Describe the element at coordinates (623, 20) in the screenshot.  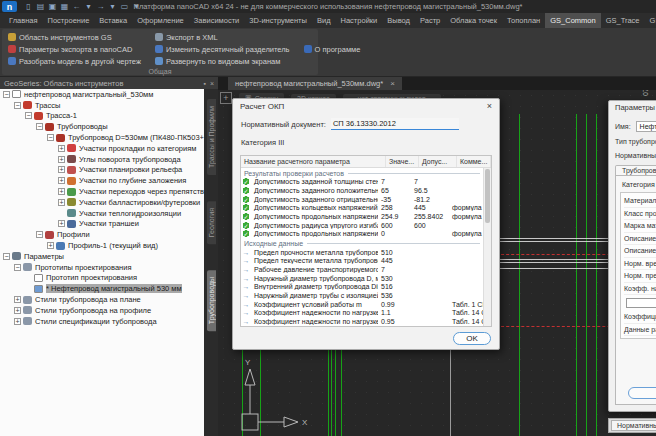
I see `ribbon-tab: GS_Trace` at that location.